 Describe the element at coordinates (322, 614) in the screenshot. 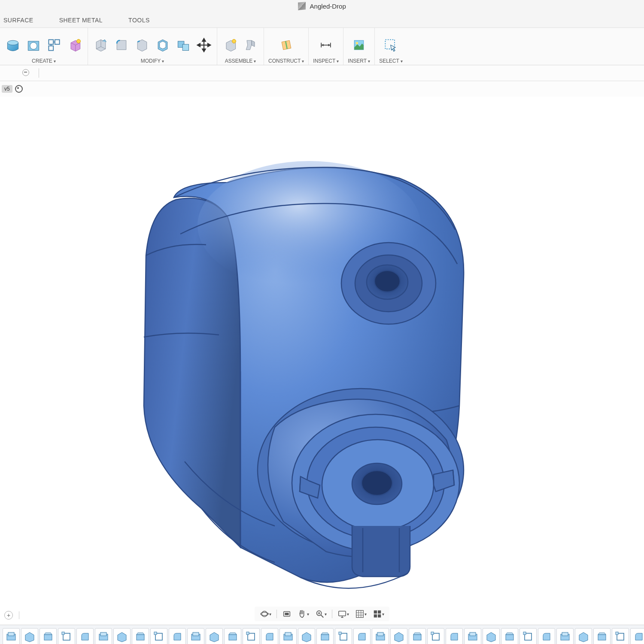

I see `nav-toolbar: ▾ ▾ ▾ ▾ ▾ ▾` at that location.